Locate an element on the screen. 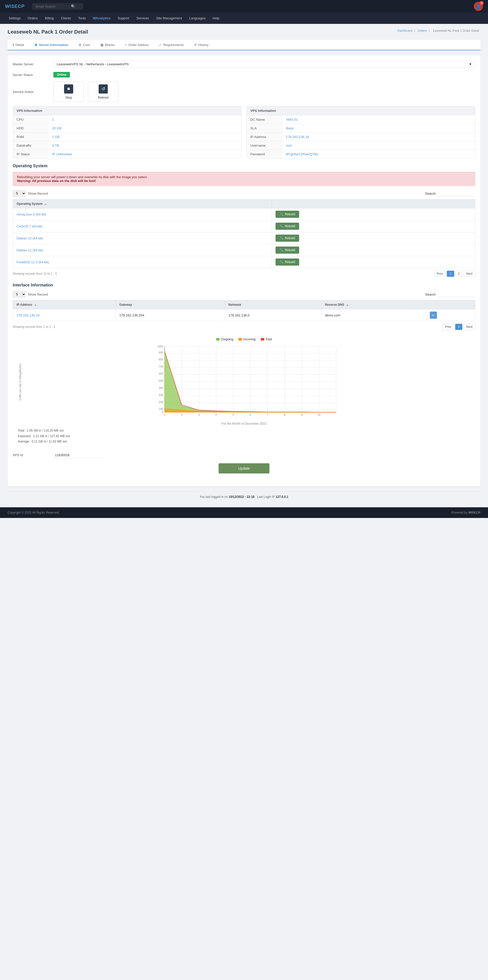 Image resolution: width=488 pixels, height=980 pixels. vps-id-label: VPS Id is located at coordinates (33, 455).